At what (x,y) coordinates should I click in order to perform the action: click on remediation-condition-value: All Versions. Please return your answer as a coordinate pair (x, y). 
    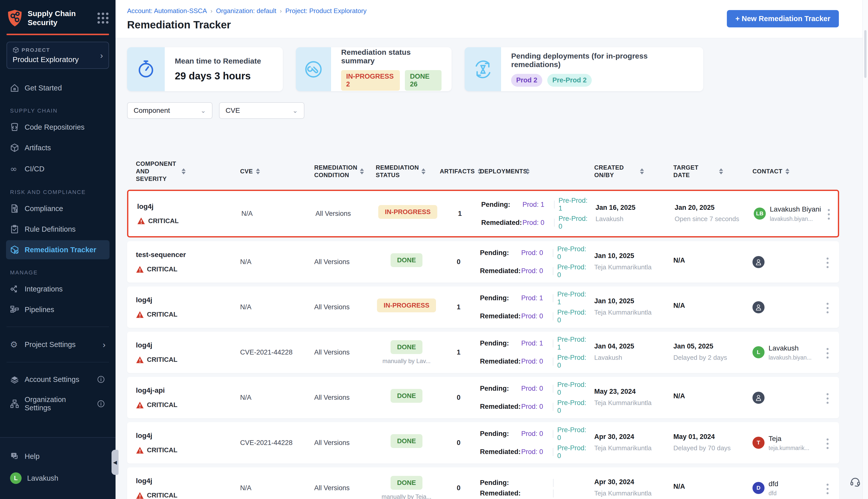
    Looking at the image, I should click on (345, 398).